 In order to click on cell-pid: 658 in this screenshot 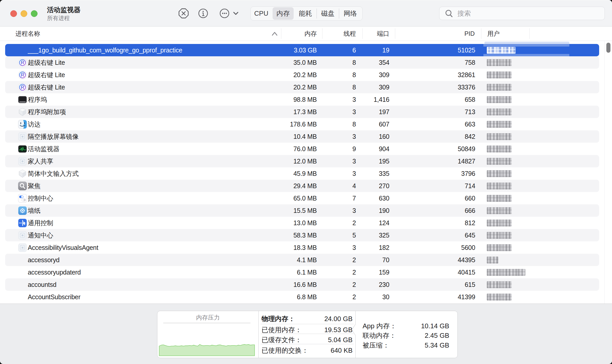, I will do `click(454, 99)`.